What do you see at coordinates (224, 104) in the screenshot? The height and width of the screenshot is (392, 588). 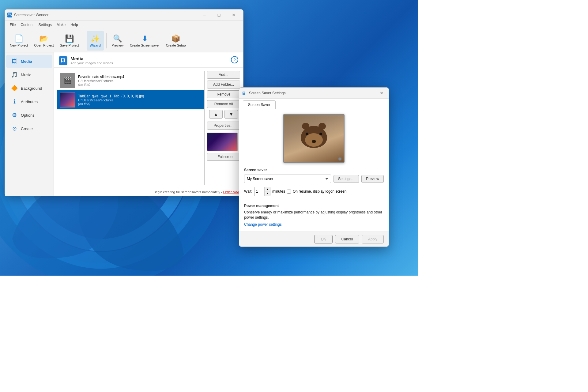 I see `remove-all-button: Remove All` at bounding box center [224, 104].